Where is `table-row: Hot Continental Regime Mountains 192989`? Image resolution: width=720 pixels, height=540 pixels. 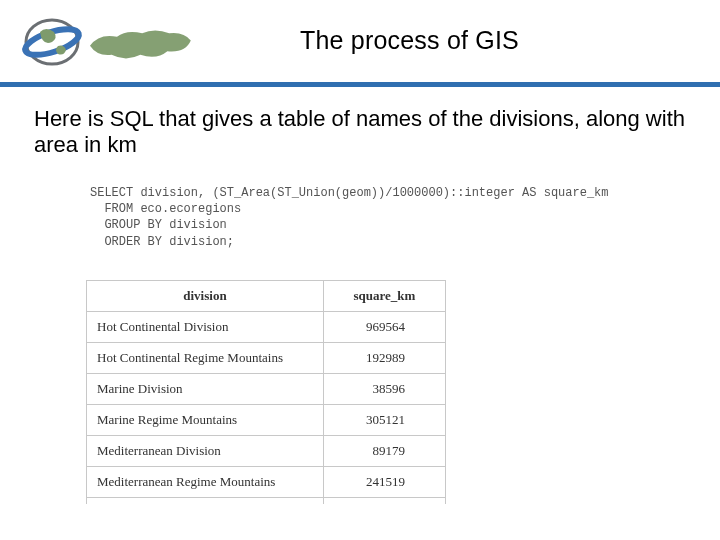 table-row: Hot Continental Regime Mountains 192989 is located at coordinates (266, 358).